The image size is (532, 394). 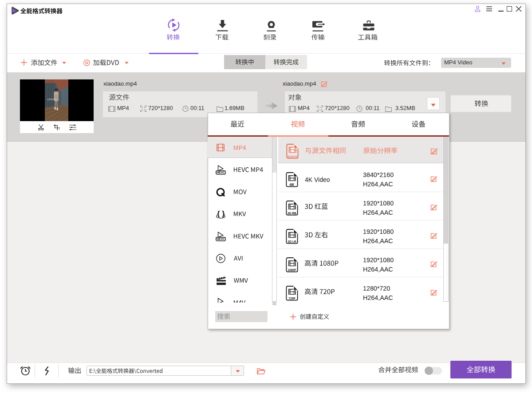 I want to click on svg-text: 3D RB, so click(x=292, y=213).